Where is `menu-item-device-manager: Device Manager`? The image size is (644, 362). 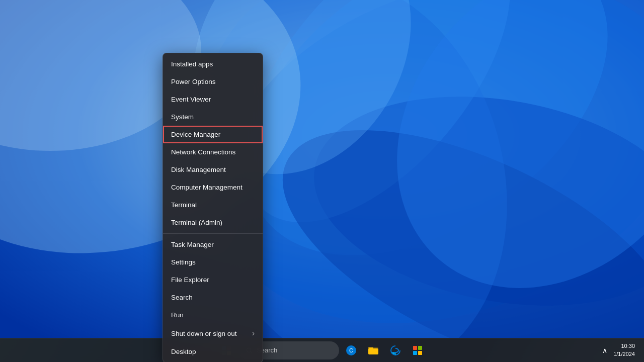
menu-item-device-manager: Device Manager is located at coordinates (213, 135).